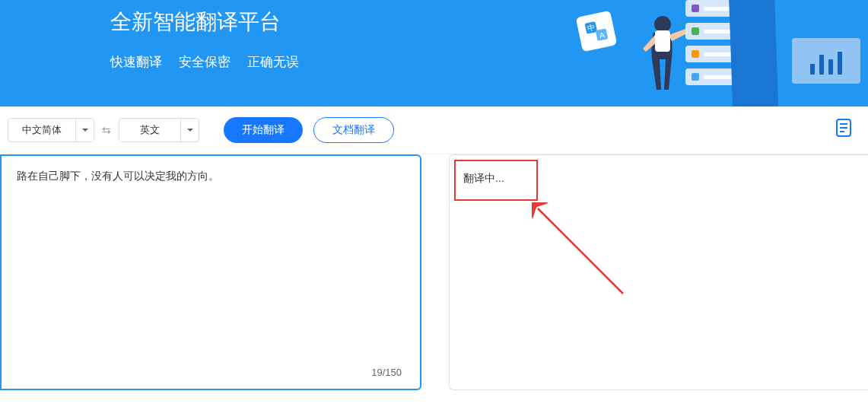  I want to click on hero-sub-fast: 快速翻译, so click(136, 62).